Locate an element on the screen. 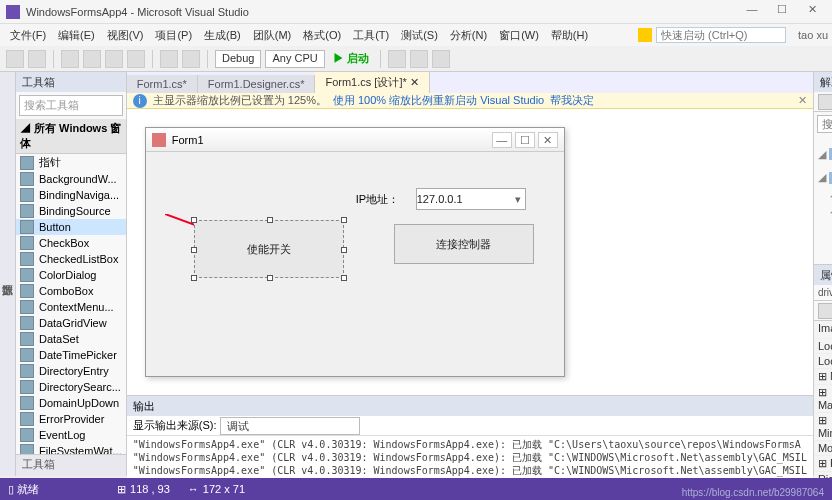 The image size is (832, 500). info-bar: i 主显示器缩放比例已设置为 125%。 使用 100% 缩放比例重新启动 Vi… is located at coordinates (470, 101).